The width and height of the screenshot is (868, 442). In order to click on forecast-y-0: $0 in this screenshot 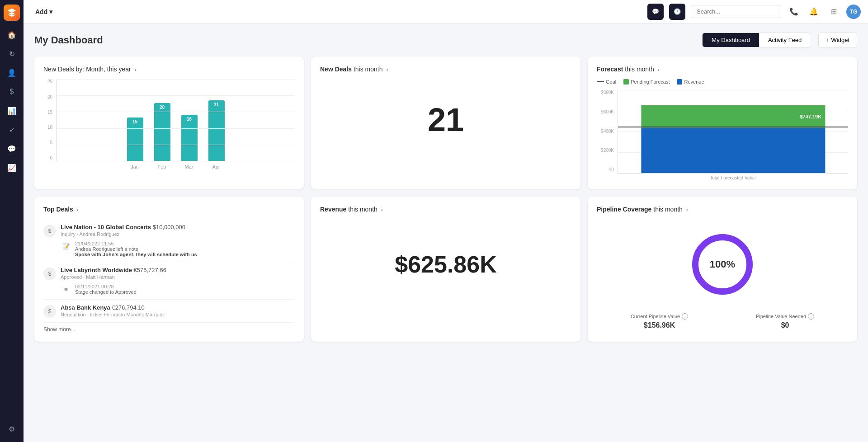, I will do `click(611, 170)`.